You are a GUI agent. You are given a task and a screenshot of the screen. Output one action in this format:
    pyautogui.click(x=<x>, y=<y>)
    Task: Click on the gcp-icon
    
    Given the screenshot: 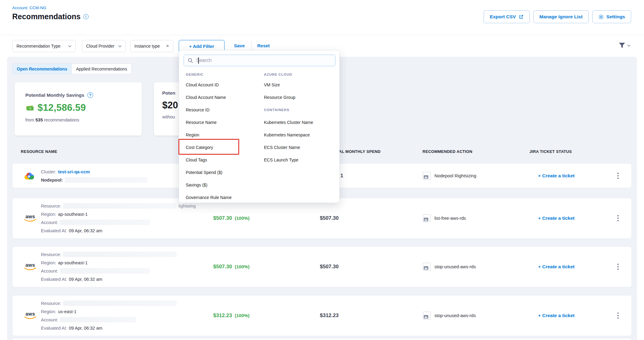 What is the action you would take?
    pyautogui.click(x=29, y=176)
    